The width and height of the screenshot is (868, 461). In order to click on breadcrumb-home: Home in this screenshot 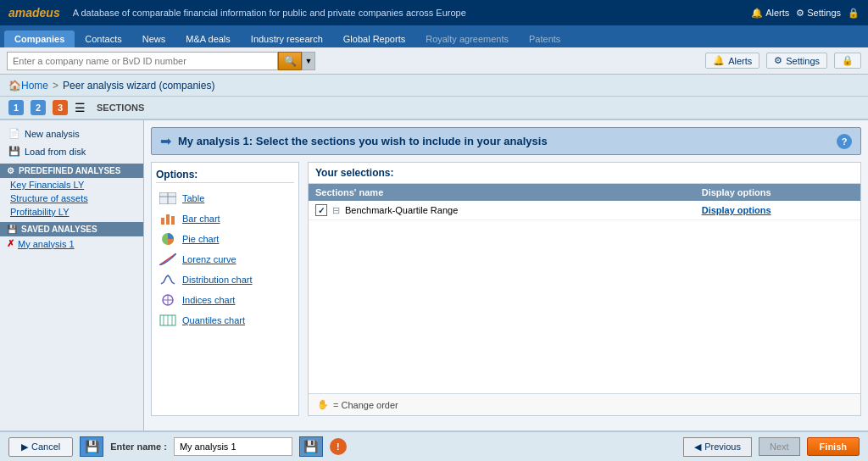, I will do `click(35, 86)`.